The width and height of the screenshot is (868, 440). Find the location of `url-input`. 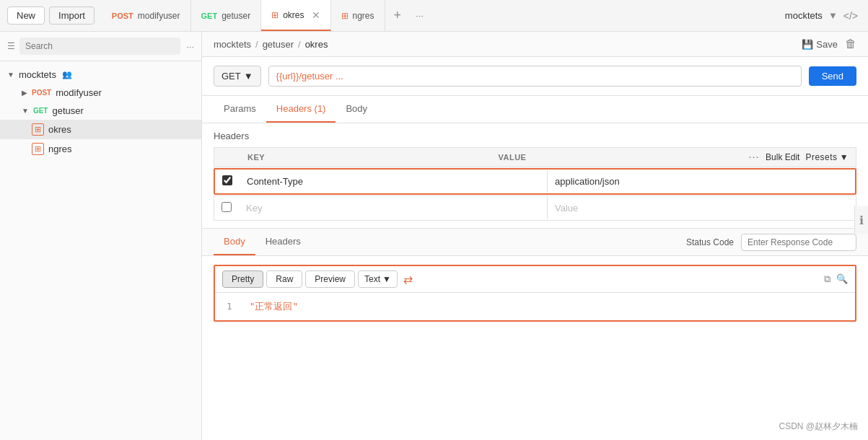

url-input is located at coordinates (535, 76).